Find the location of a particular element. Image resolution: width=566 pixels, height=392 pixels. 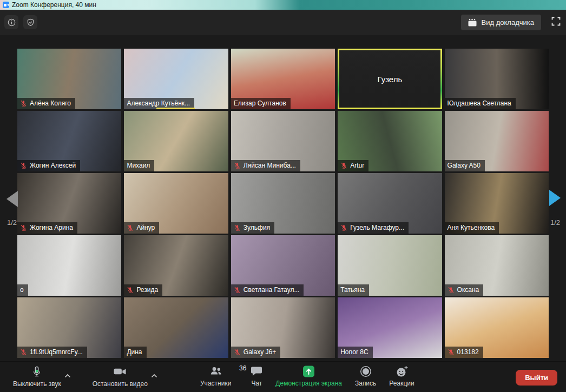

speaking-indicator is located at coordinates (175, 108).